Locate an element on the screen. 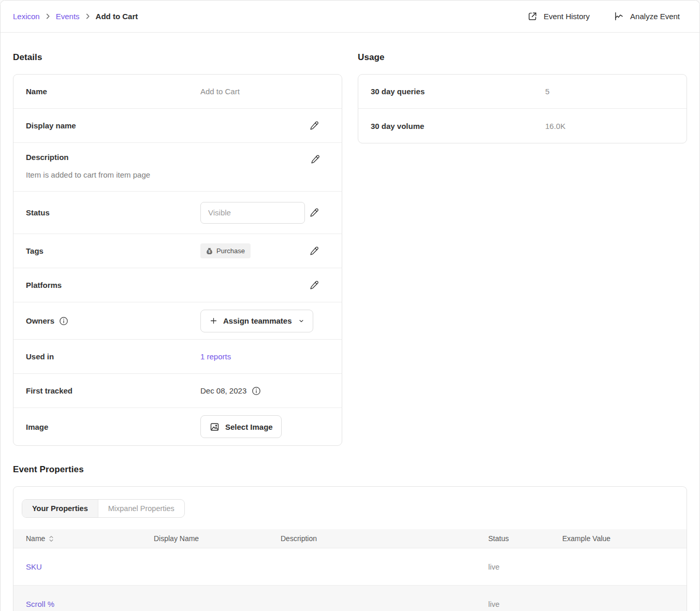  first-tracked-label: First tracked is located at coordinates (113, 390).